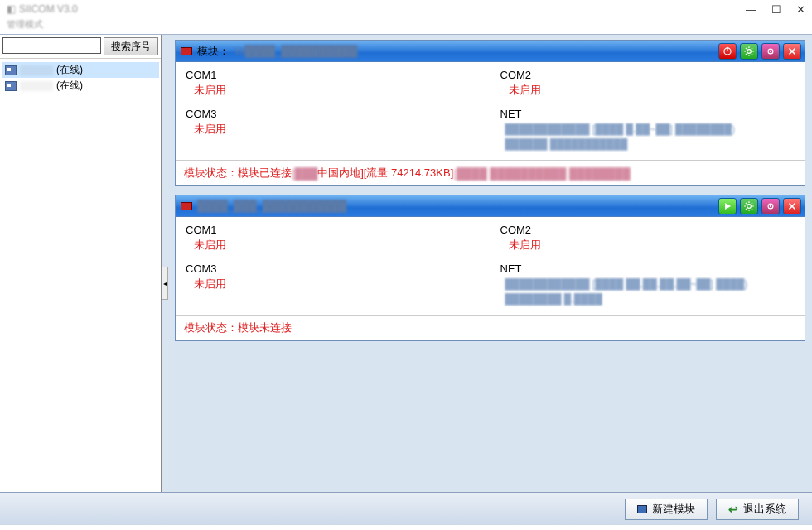 The width and height of the screenshot is (812, 530). What do you see at coordinates (272, 205) in the screenshot?
I see `module-title: ████_███_███████████` at bounding box center [272, 205].